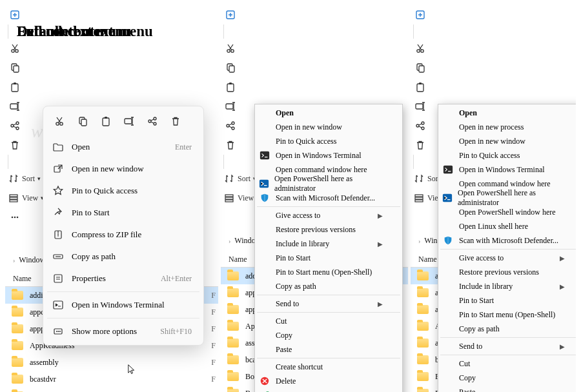 Image resolution: width=581 pixels, height=392 pixels. Describe the element at coordinates (123, 279) in the screenshot. I see `menu-properties: Properties Alt+Enter` at that location.